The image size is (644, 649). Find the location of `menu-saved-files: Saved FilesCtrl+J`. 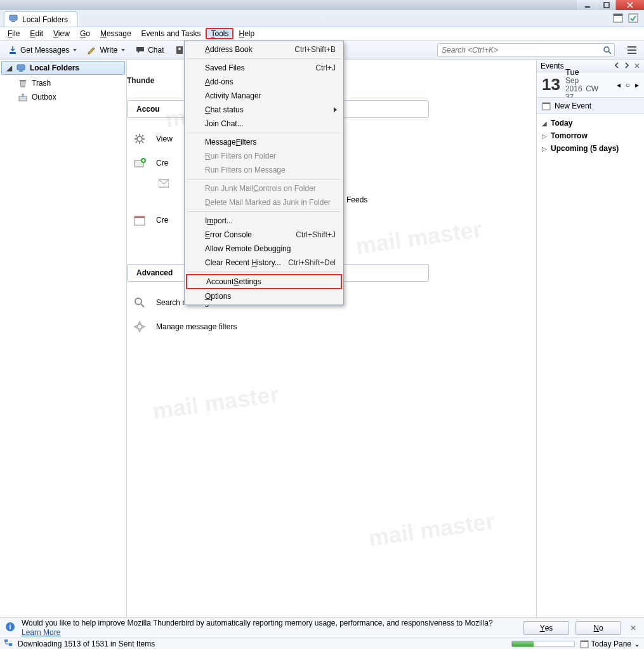

menu-saved-files: Saved FilesCtrl+J is located at coordinates (264, 68).